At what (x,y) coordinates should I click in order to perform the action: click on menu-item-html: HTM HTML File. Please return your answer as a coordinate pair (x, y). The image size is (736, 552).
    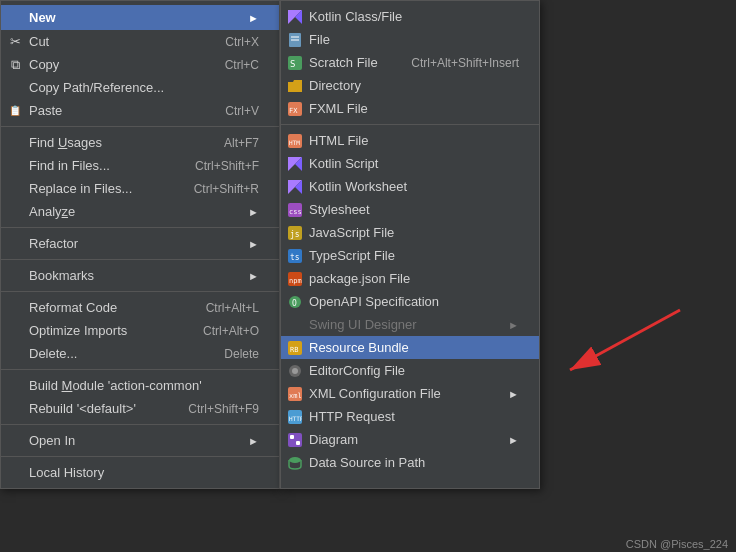
    Looking at the image, I should click on (410, 140).